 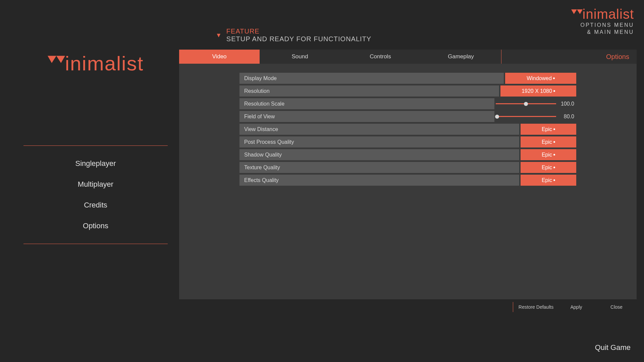 I want to click on slider-value: 100.0, so click(x=565, y=104).